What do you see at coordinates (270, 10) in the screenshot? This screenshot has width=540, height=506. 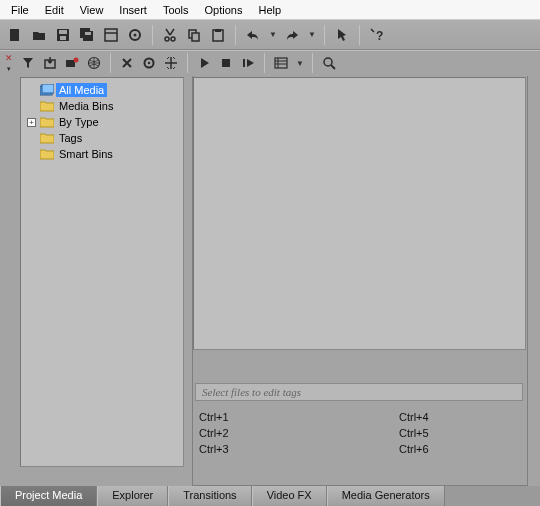 I see `menu-help: Help` at bounding box center [270, 10].